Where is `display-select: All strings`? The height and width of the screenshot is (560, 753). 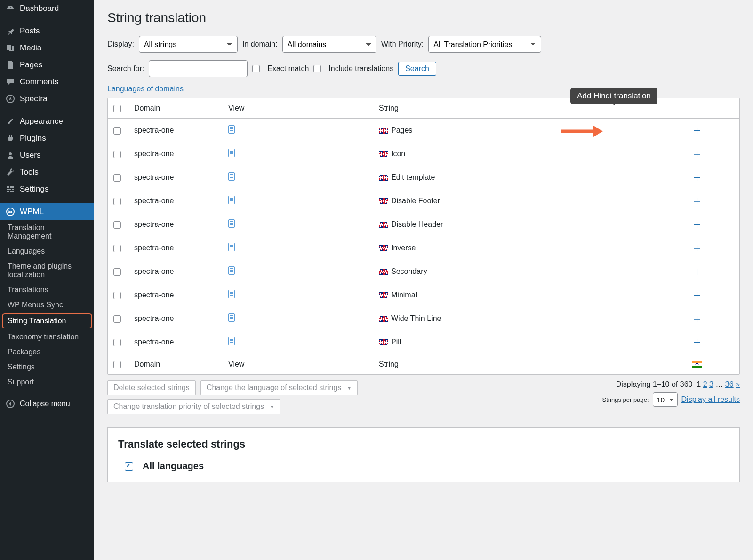
display-select: All strings is located at coordinates (188, 44).